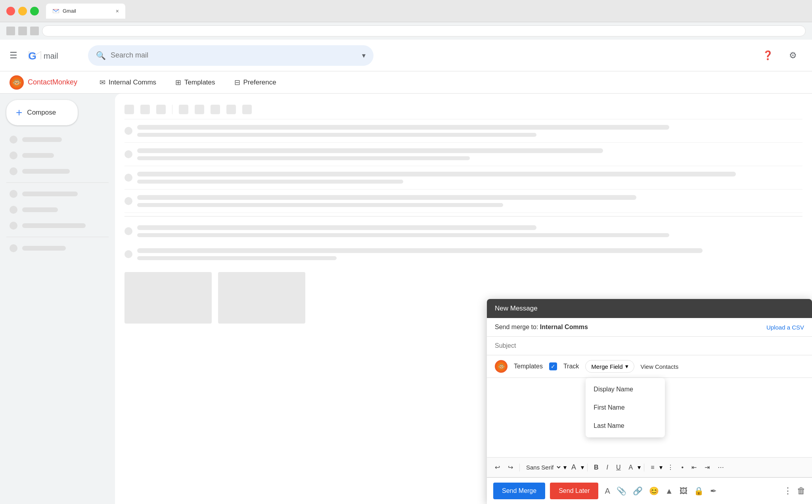  I want to click on contactmonkey-logo-sm: 🐵, so click(501, 366).